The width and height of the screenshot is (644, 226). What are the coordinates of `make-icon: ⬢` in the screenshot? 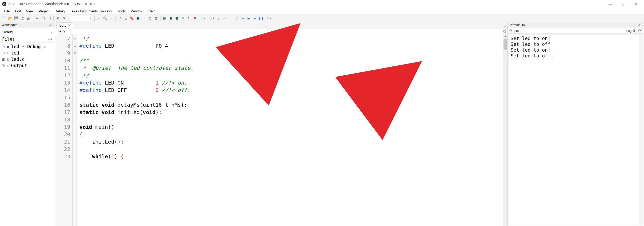 It's located at (171, 18).